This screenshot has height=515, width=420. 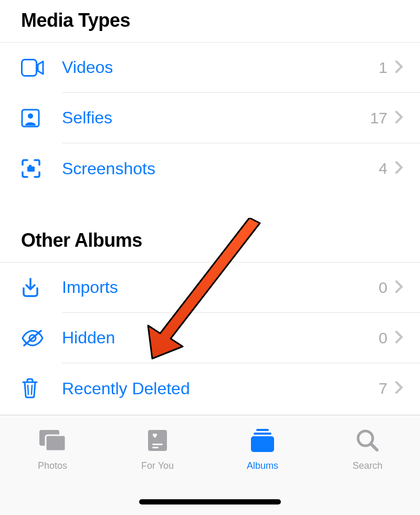 What do you see at coordinates (210, 21) in the screenshot?
I see `section-title-media-types: Media Types` at bounding box center [210, 21].